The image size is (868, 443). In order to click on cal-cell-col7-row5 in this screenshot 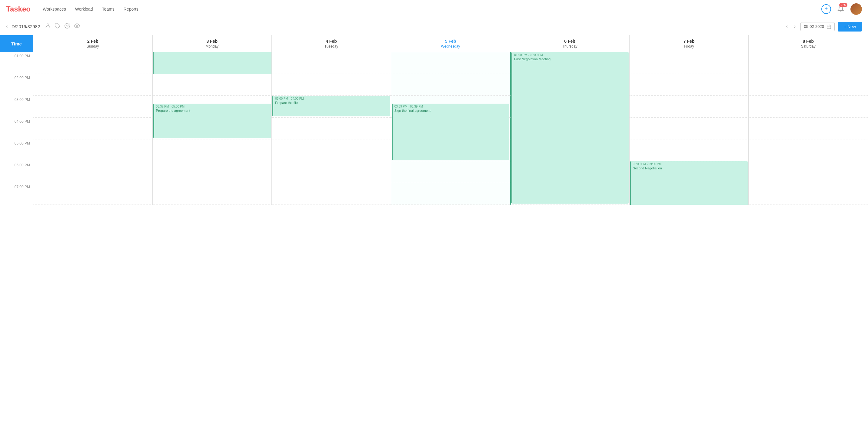, I will do `click(808, 172)`.